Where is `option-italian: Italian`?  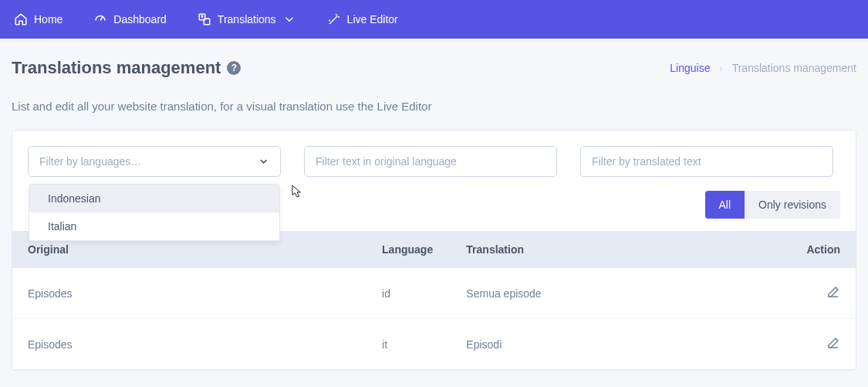 option-italian: Italian is located at coordinates (154, 226).